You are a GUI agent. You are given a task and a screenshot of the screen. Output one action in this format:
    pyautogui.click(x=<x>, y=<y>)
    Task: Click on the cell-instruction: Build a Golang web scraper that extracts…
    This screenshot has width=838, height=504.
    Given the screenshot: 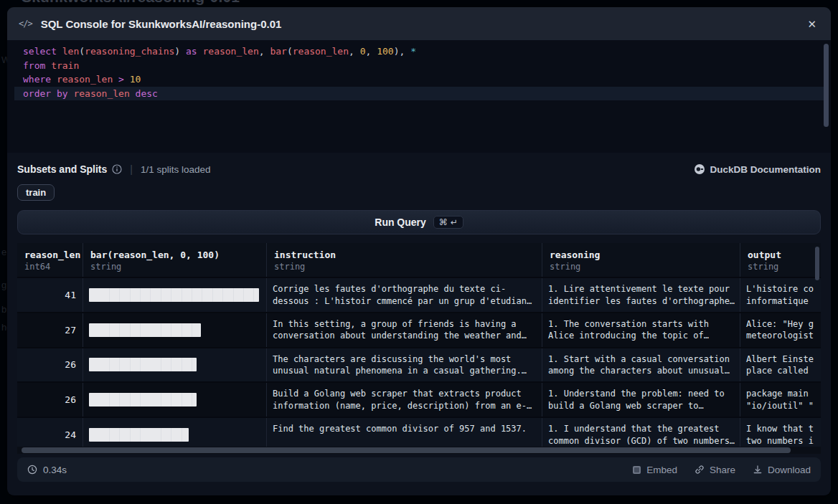 What is the action you would take?
    pyautogui.click(x=405, y=400)
    